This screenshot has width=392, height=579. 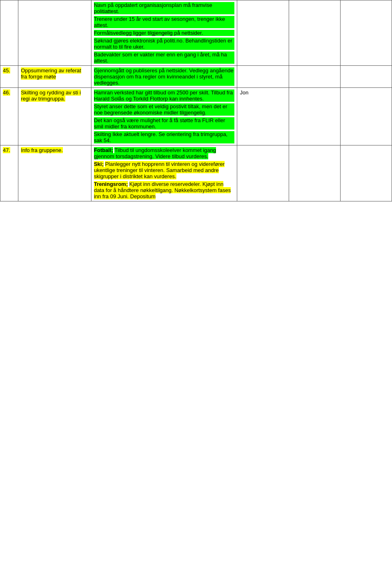 I want to click on table-row-45: 45. Oppsummering av referat fra forrge m…, so click(x=196, y=77).